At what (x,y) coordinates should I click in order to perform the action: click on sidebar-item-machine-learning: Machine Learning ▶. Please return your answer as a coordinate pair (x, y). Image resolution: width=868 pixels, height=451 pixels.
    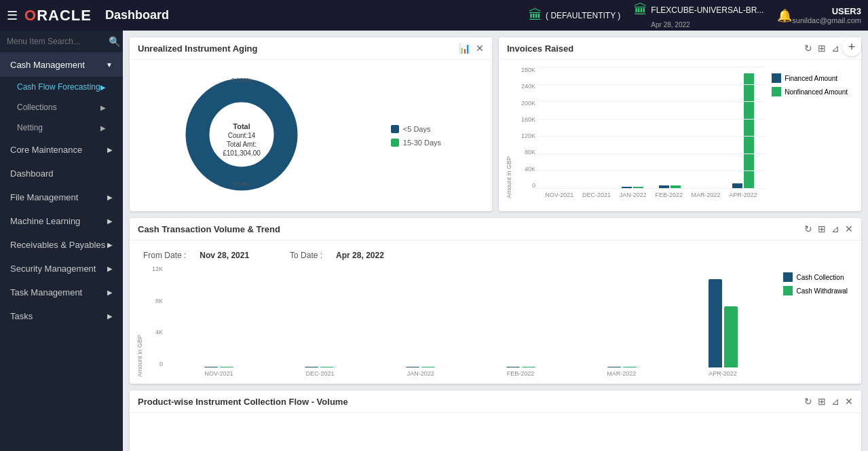
    Looking at the image, I should click on (61, 221).